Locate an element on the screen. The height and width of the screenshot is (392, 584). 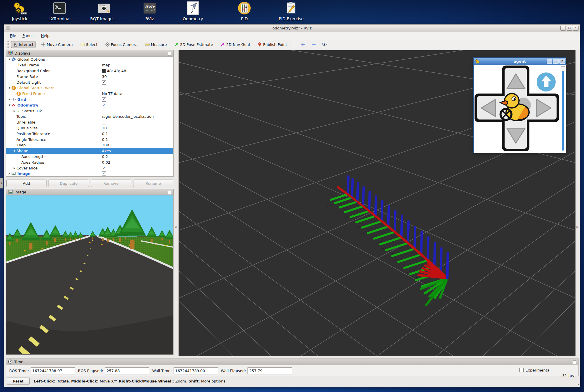
tool-focus-camera: Focus Camera is located at coordinates (121, 44).